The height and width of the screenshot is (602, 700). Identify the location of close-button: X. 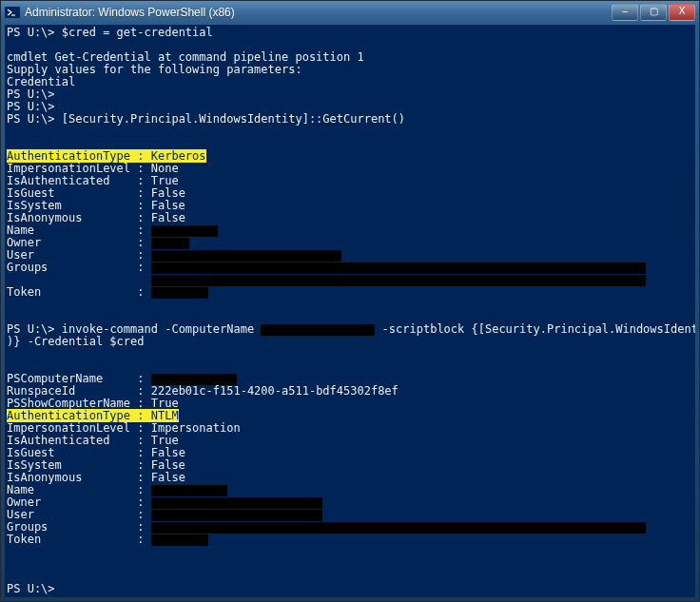
(682, 12).